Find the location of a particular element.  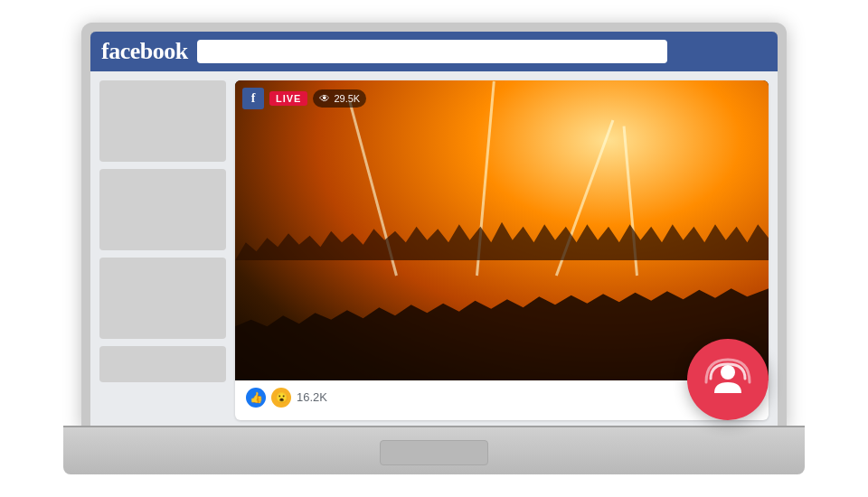

live-badge: LIVE is located at coordinates (288, 98).